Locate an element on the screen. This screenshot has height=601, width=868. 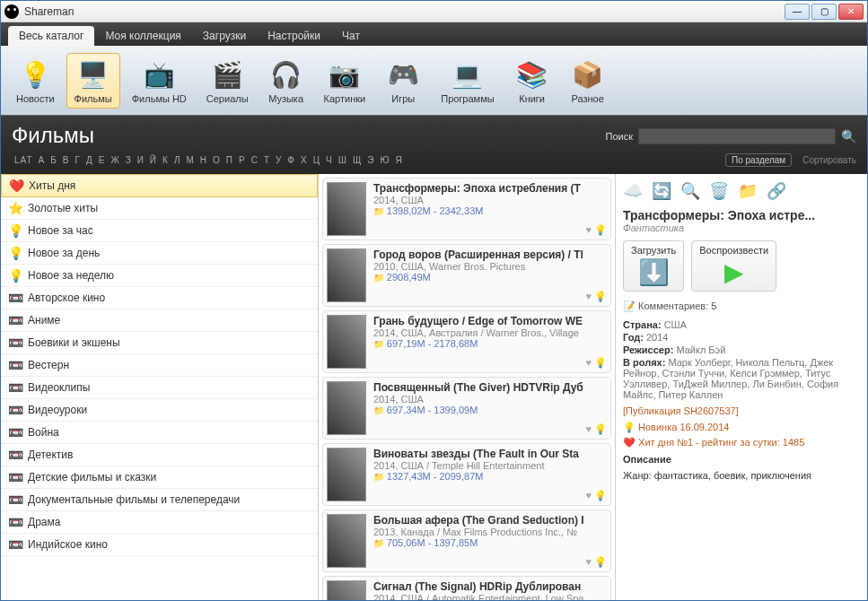
toolbar-item-6: 🎮Игры is located at coordinates (403, 81).